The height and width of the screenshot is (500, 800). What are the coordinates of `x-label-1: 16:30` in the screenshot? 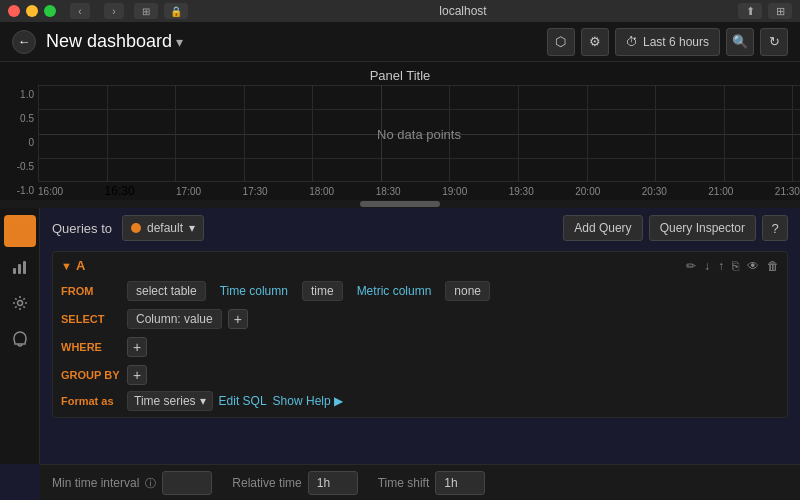 It's located at (120, 191).